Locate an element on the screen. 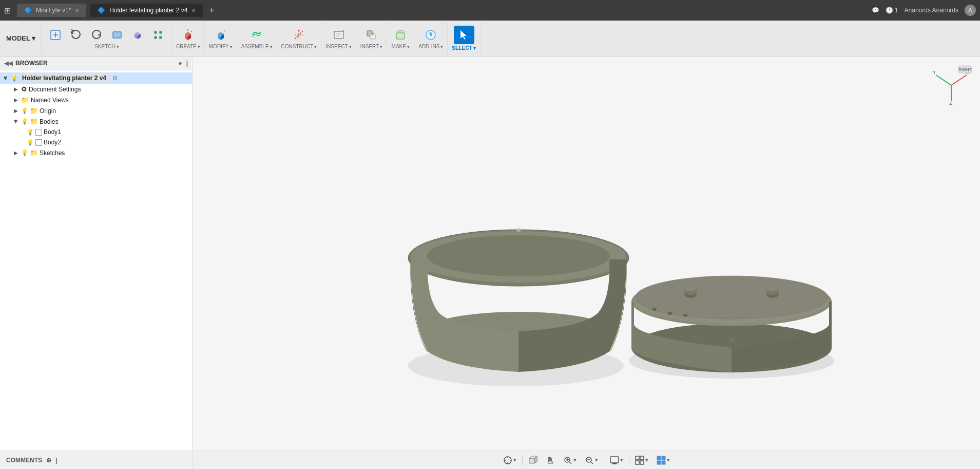  user-label: Ananords Ananords is located at coordinates (931, 10).